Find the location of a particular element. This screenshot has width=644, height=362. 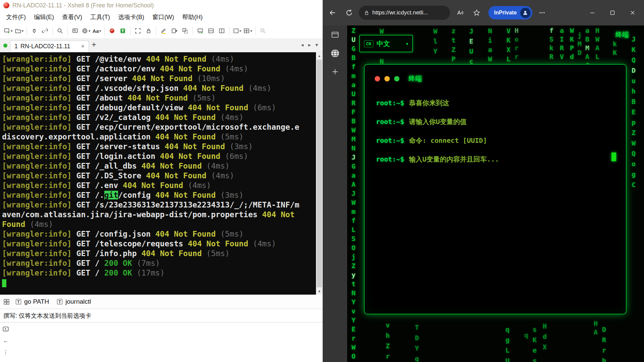

vertical-split-button is located at coordinates (222, 31).